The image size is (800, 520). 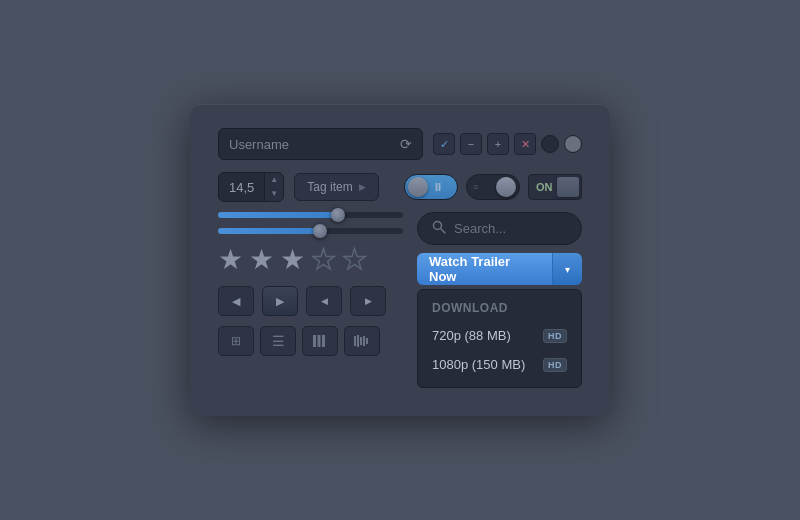 I want to click on list-view-btn: ☰, so click(x=278, y=341).